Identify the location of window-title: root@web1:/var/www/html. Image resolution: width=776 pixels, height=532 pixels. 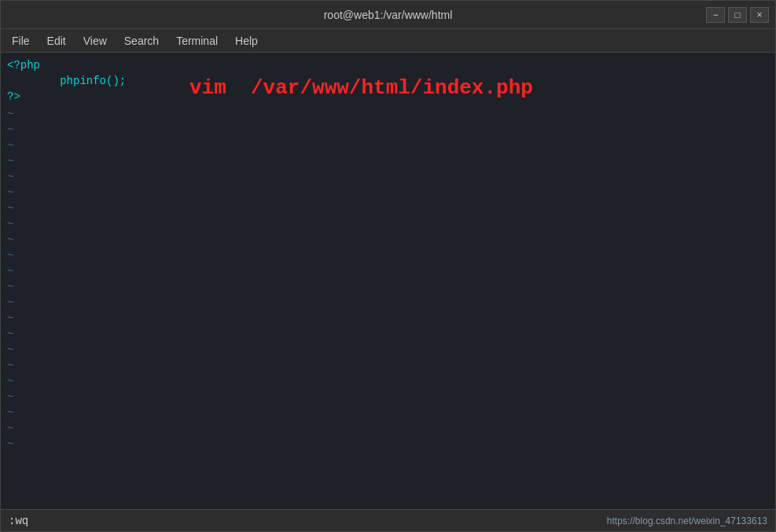
(388, 15).